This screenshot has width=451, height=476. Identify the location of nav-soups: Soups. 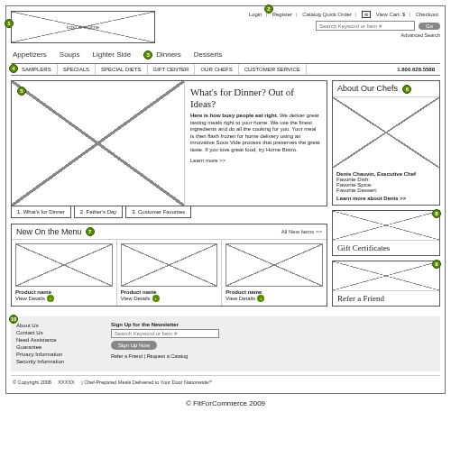
(70, 54).